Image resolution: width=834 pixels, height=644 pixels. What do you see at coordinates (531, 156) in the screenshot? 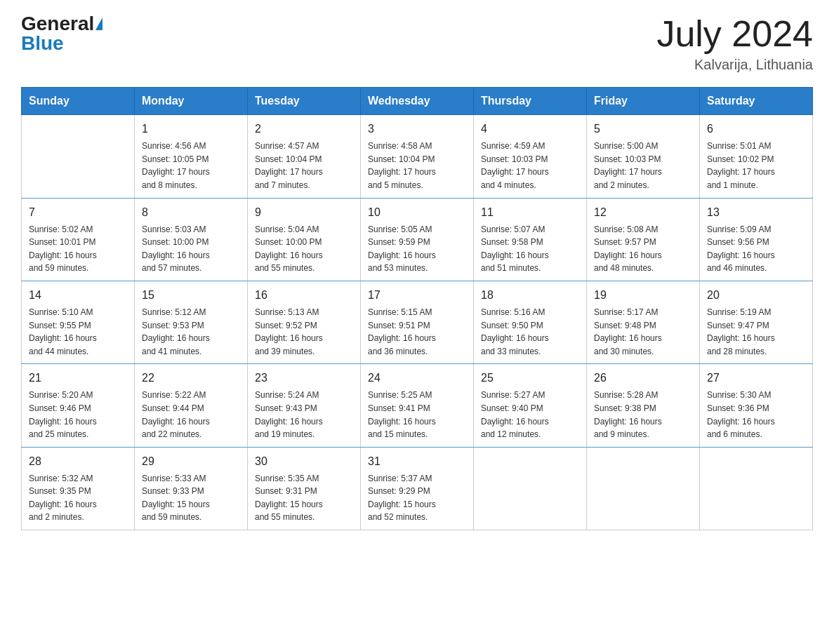
I see `calendar-cell: 4Sunrise: 4:59 AM Sunset: 10:03 PM Dayli…` at bounding box center [531, 156].